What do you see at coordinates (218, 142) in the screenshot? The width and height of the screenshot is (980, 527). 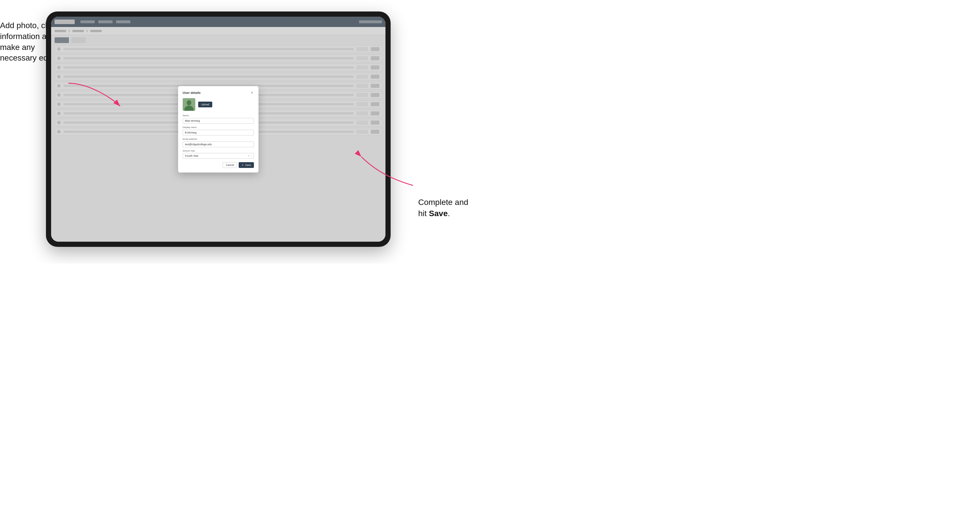 I see `email-field-group: Email address` at bounding box center [218, 142].